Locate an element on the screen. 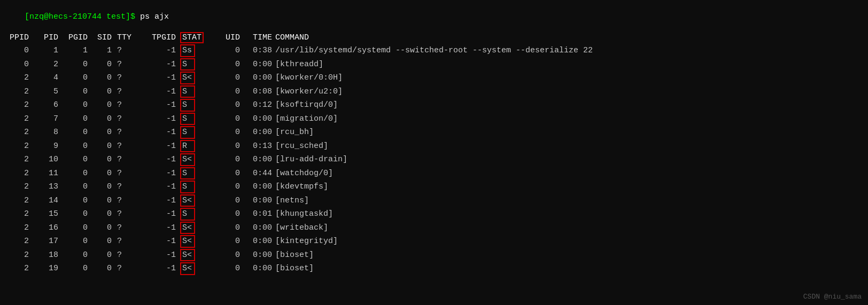 This screenshot has height=305, width=868. cell-time: 0:44 is located at coordinates (259, 174).